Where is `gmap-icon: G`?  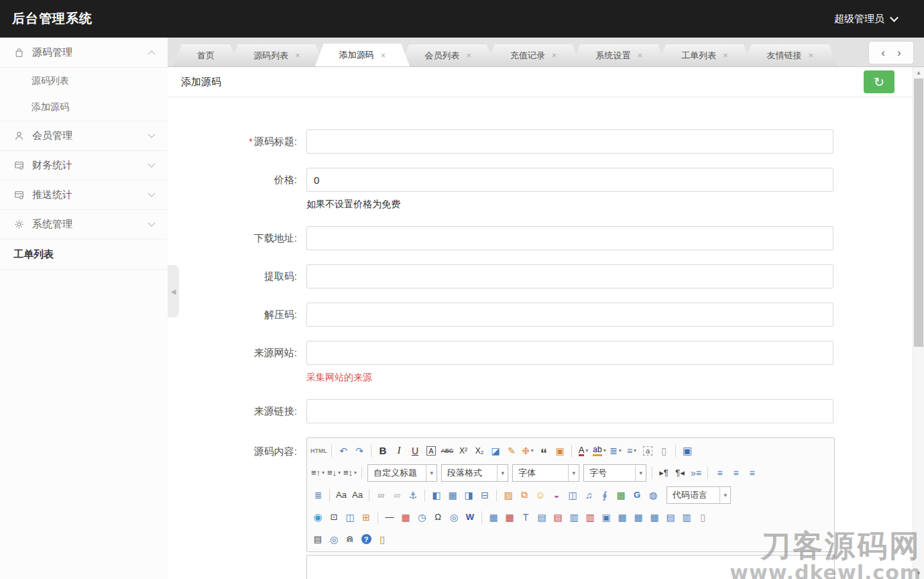 gmap-icon: G is located at coordinates (637, 495).